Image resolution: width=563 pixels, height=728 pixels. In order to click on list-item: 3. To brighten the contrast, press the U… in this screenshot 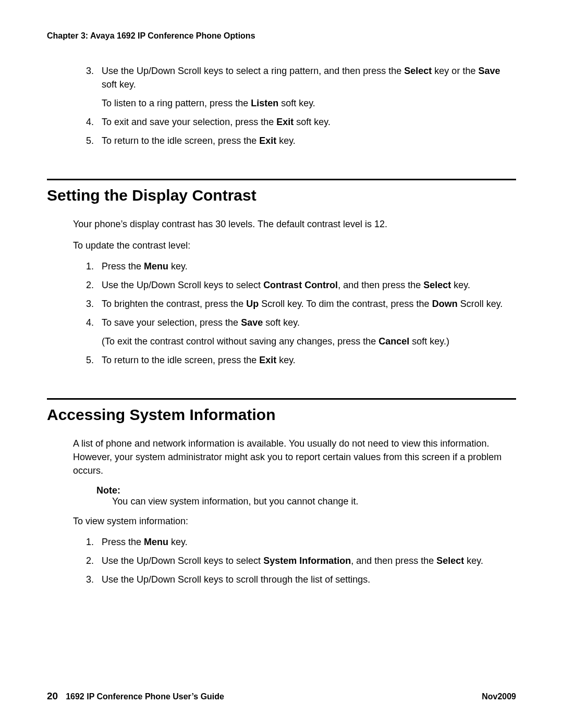, I will do `click(301, 304)`.